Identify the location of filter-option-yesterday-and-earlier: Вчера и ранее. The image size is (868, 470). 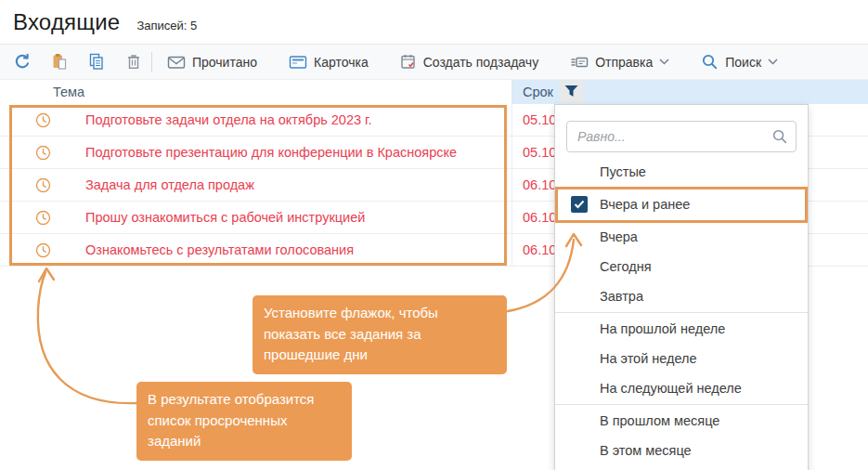
(681, 204).